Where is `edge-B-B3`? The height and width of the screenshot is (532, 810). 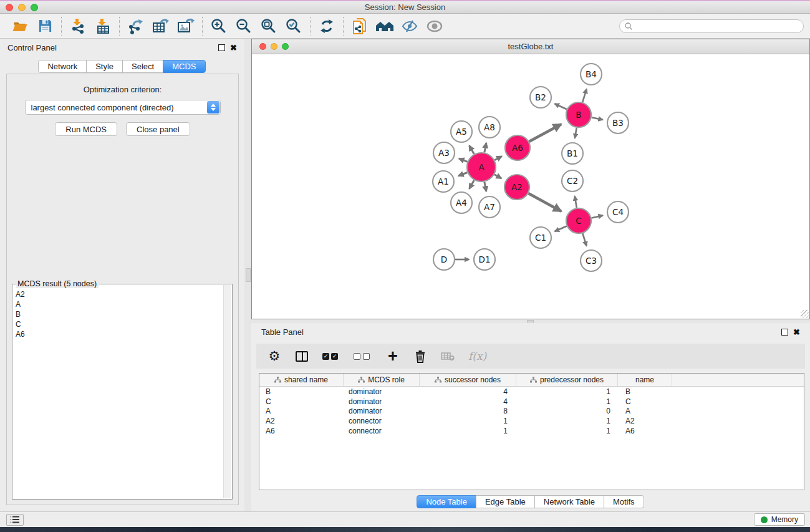
edge-B-B3 is located at coordinates (597, 118).